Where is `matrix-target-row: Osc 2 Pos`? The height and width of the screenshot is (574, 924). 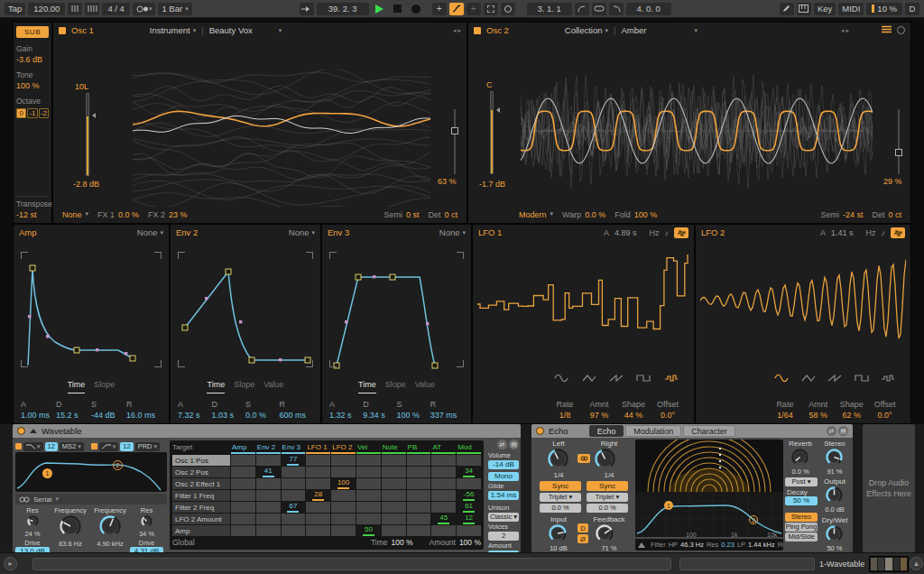
matrix-target-row: Osc 2 Pos is located at coordinates (201, 472).